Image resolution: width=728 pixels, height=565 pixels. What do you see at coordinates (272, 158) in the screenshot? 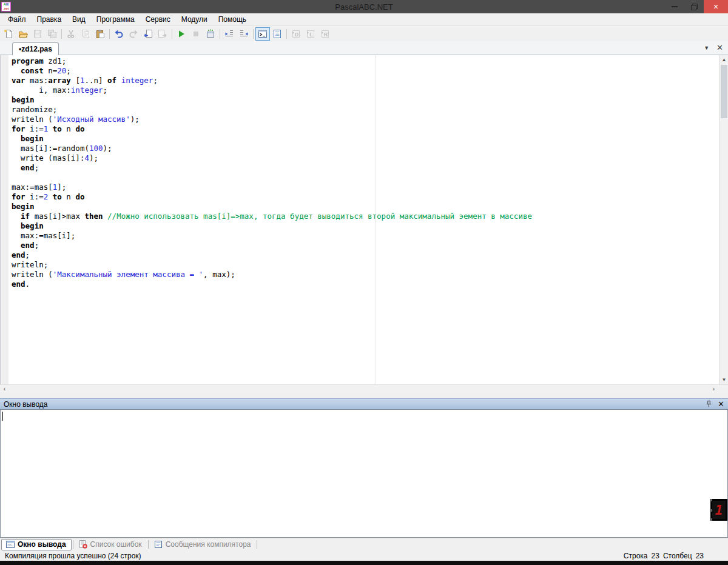
I see `code-line-11: write (mas[i]:4);` at bounding box center [272, 158].